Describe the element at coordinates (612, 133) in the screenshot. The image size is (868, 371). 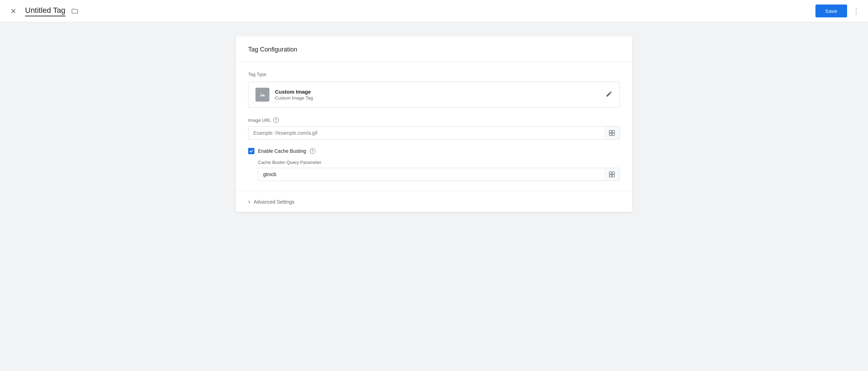
I see `image-url-add-variable-button` at that location.